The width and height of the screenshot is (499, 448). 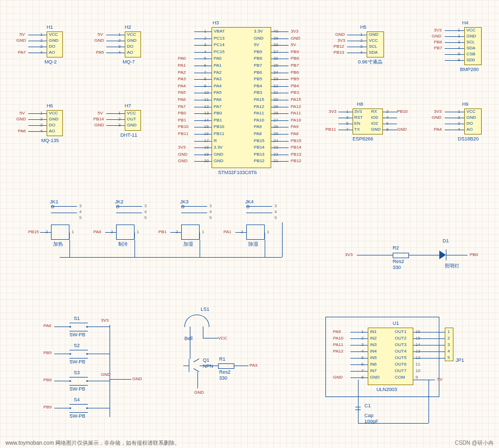 What do you see at coordinates (401, 255) in the screenshot?
I see `resistor-r2` at bounding box center [401, 255].